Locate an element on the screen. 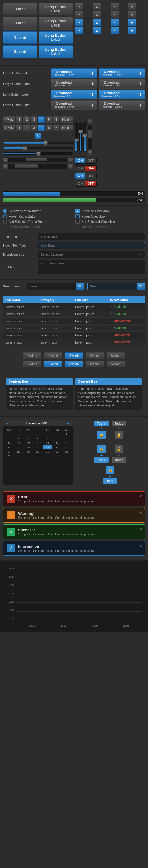 The image size is (148, 868). arrow-down-4: ▼ is located at coordinates (115, 30).